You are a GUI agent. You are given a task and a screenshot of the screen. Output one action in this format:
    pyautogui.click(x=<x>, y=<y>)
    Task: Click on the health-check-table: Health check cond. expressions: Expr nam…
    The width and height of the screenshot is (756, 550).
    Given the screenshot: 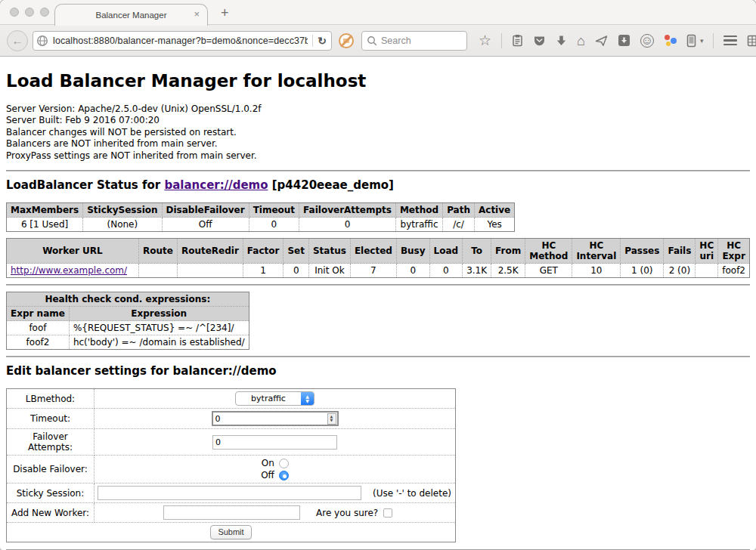 What is the action you would take?
    pyautogui.click(x=128, y=320)
    